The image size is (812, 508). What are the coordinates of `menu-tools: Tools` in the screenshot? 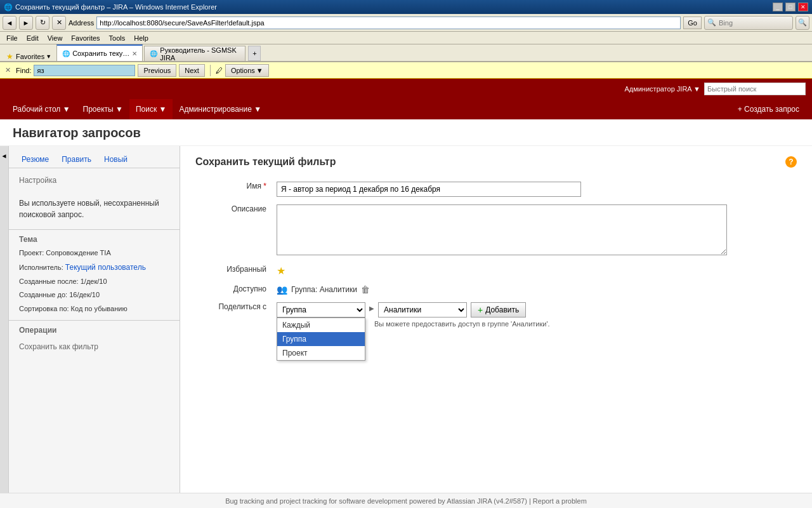 It's located at (117, 38).